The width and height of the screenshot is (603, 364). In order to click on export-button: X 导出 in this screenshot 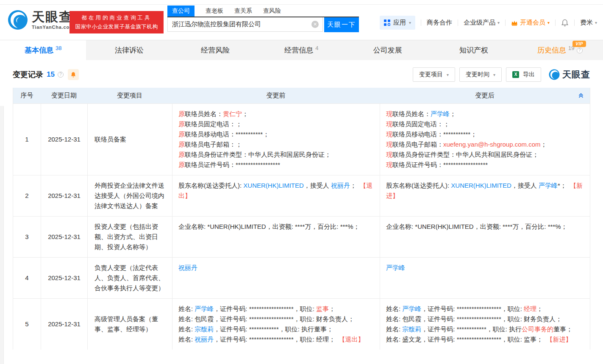, I will do `click(524, 75)`.